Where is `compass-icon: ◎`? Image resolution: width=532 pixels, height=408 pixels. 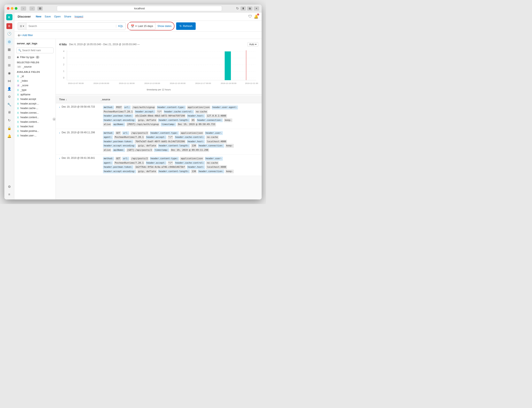
compass-icon: ◎ is located at coordinates (9, 41).